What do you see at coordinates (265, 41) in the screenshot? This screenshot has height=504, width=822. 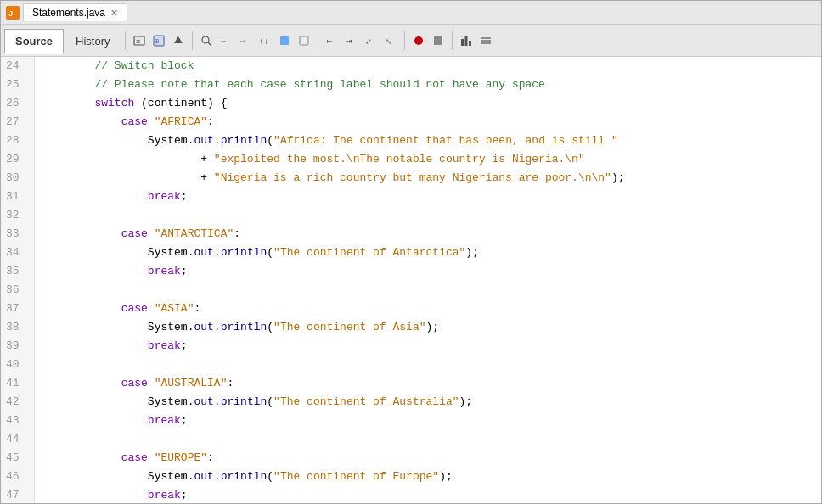 I see `toolbar-btn-7: ↑↓` at bounding box center [265, 41].